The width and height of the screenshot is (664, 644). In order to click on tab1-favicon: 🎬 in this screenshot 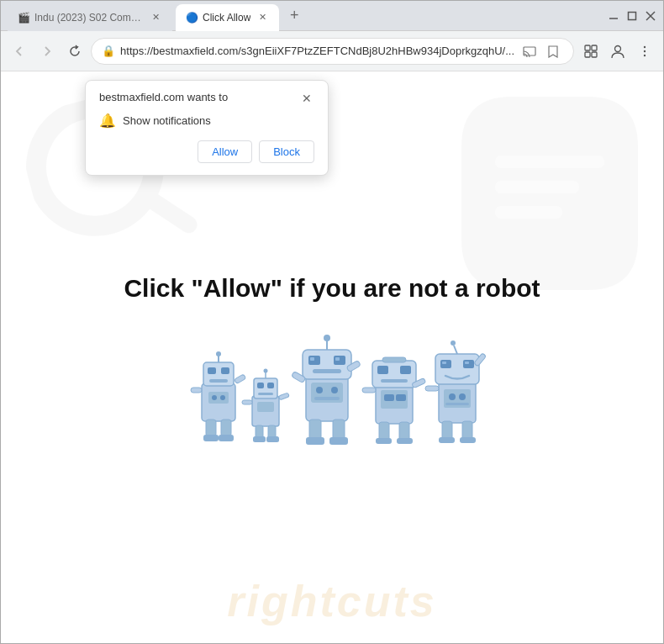, I will do `click(24, 18)`.